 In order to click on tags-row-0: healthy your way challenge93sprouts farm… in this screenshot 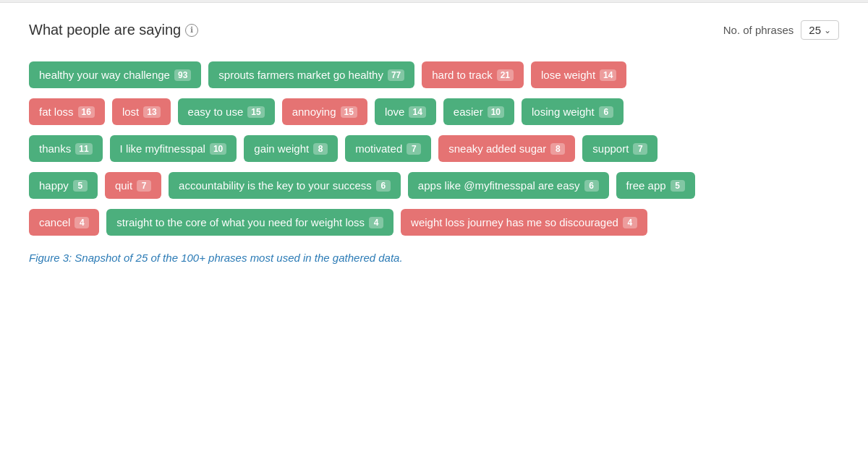, I will do `click(434, 75)`.